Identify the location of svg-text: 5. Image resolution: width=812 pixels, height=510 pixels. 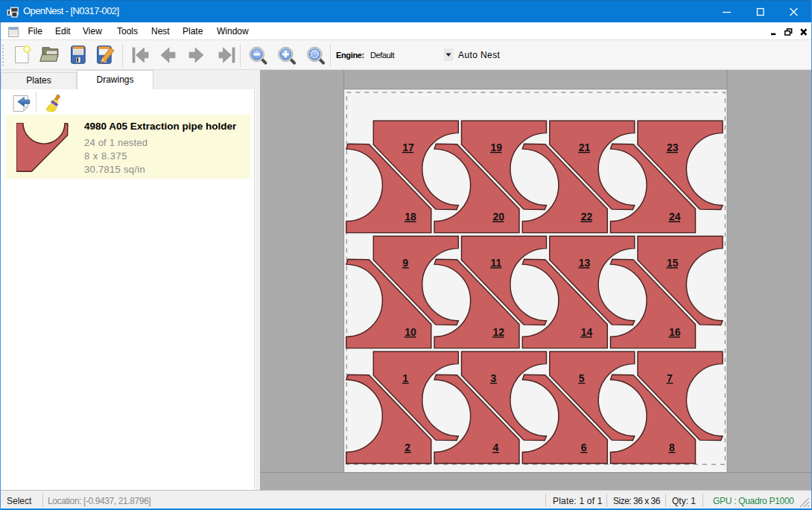
(582, 378).